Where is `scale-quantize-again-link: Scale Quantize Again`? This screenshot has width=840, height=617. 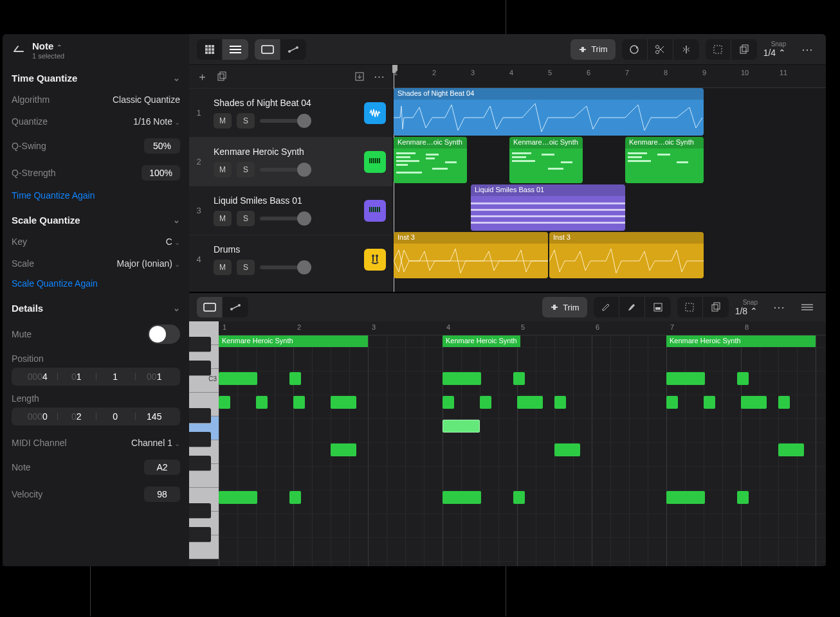 scale-quantize-again-link: Scale Quantize Again is located at coordinates (96, 285).